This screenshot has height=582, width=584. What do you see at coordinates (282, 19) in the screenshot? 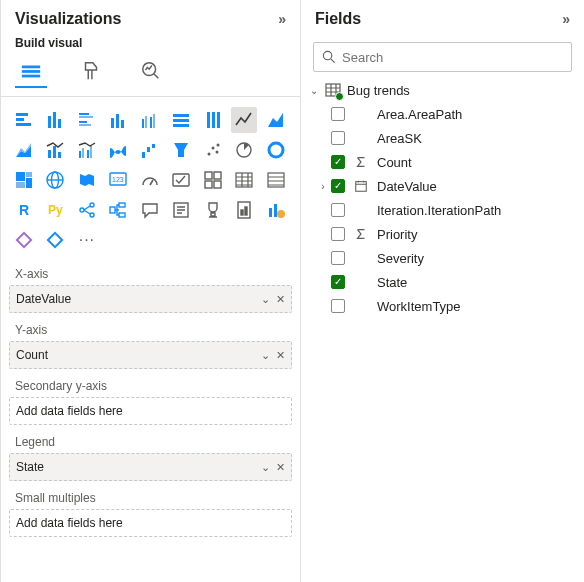
I see `collapse-visualizations-icon: »` at bounding box center [282, 19].